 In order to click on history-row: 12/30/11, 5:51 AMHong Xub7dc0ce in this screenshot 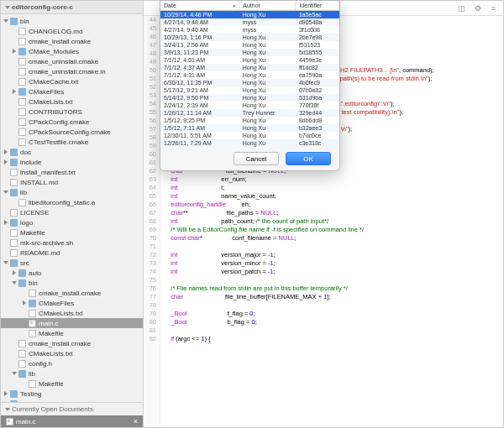, I will do `click(250, 136)`.